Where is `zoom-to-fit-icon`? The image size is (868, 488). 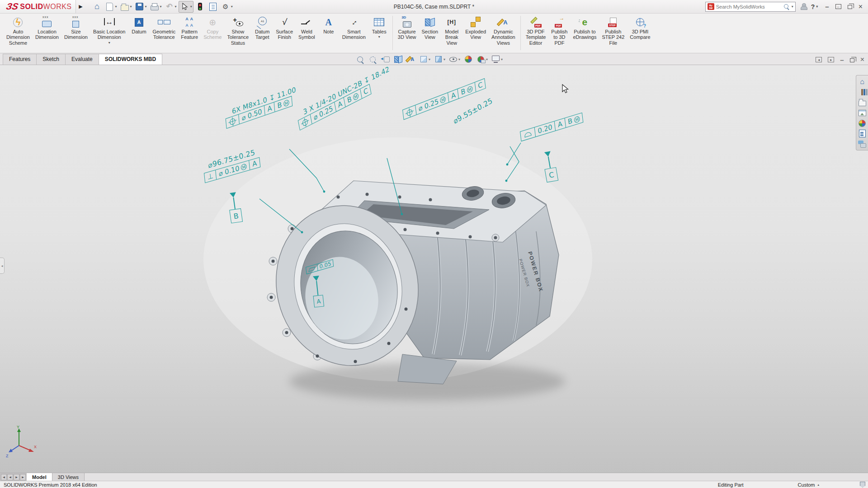 zoom-to-fit-icon is located at coordinates (360, 59).